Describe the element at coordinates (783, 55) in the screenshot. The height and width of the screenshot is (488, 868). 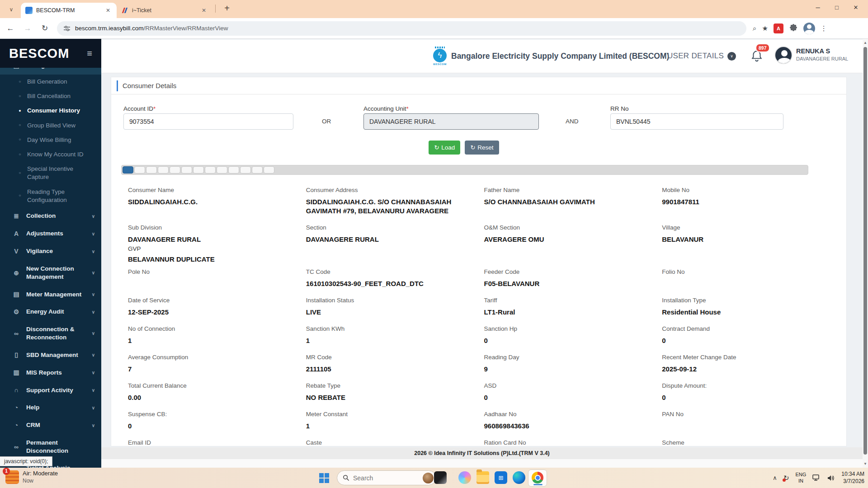
I see `user-avatar` at that location.